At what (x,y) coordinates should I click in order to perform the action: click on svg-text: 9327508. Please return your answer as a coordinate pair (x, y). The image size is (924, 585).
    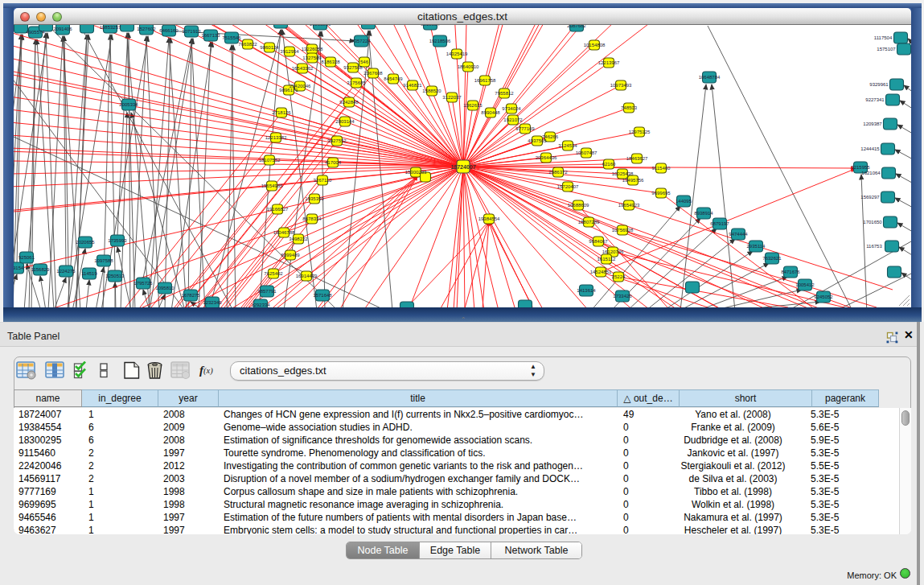
    Looking at the image, I should click on (353, 68).